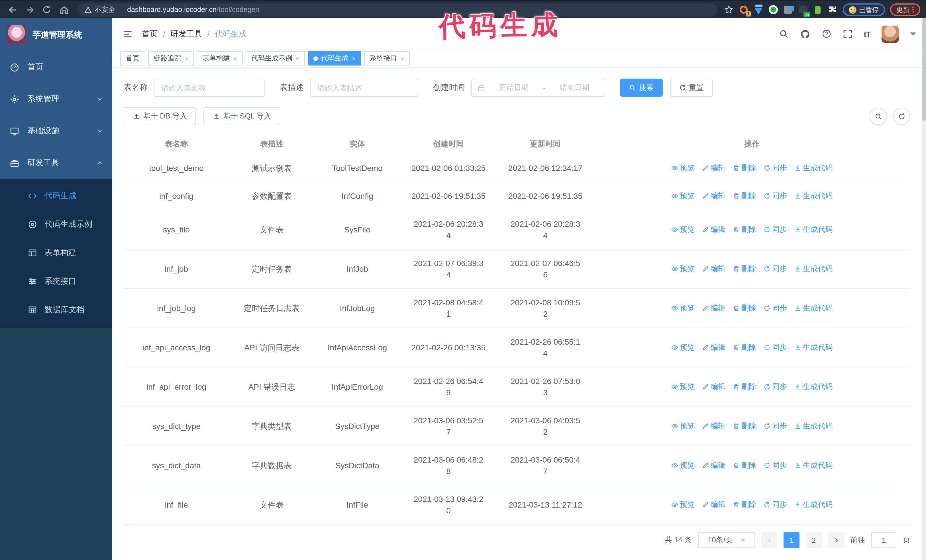 The width and height of the screenshot is (926, 560). Describe the element at coordinates (13, 10) in the screenshot. I see `back-icon` at that location.